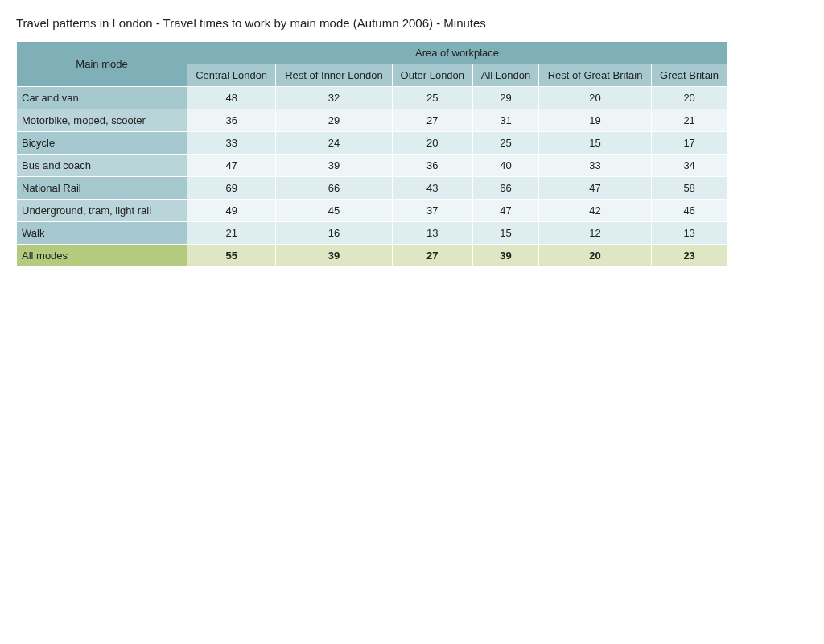 The height and width of the screenshot is (644, 824). I want to click on col-header: Rest of Great Britain, so click(595, 76).